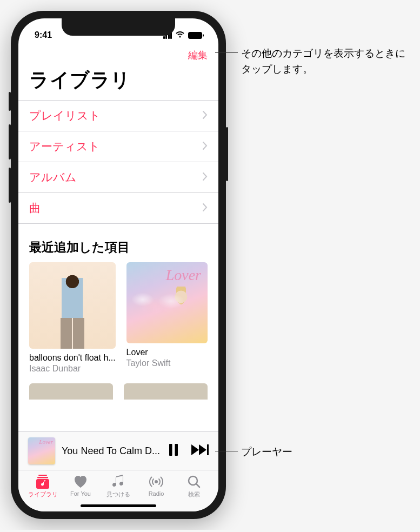  What do you see at coordinates (42, 451) in the screenshot?
I see `now-playing-artwork: Lover` at bounding box center [42, 451].